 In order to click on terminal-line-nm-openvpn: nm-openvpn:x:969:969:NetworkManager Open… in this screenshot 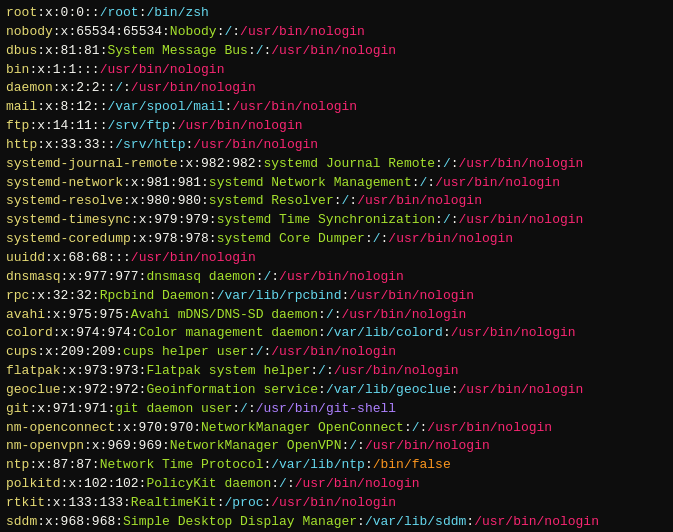, I will do `click(336, 446)`.